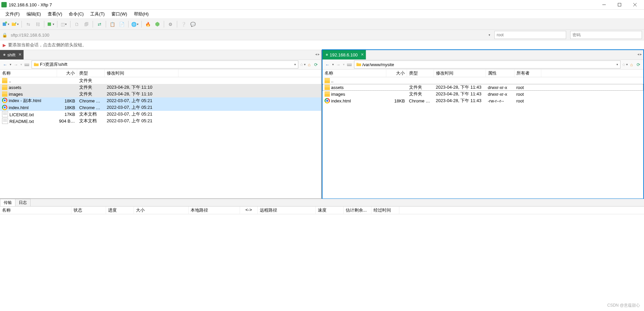  What do you see at coordinates (119, 14) in the screenshot?
I see `menu-window: 窗口(W)` at bounding box center [119, 14].